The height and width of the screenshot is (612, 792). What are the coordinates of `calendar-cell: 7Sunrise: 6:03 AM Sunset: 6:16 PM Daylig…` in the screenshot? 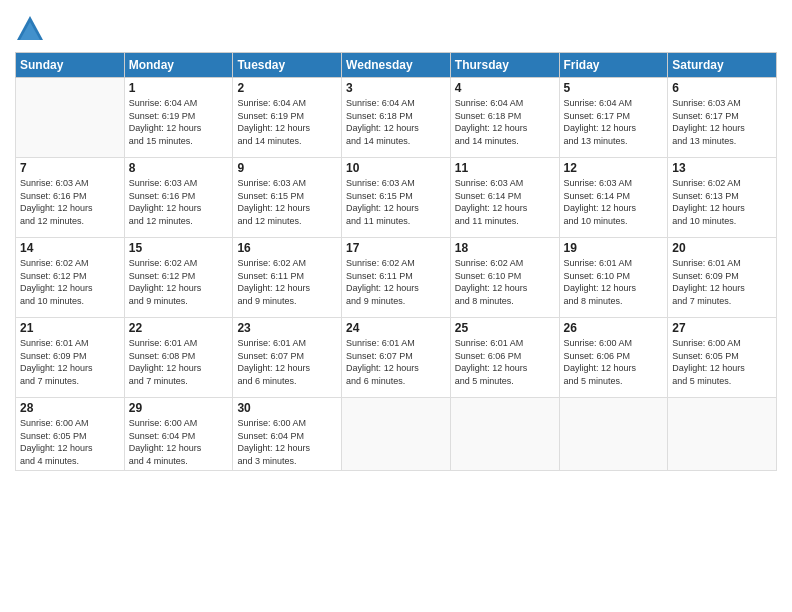 It's located at (70, 198).